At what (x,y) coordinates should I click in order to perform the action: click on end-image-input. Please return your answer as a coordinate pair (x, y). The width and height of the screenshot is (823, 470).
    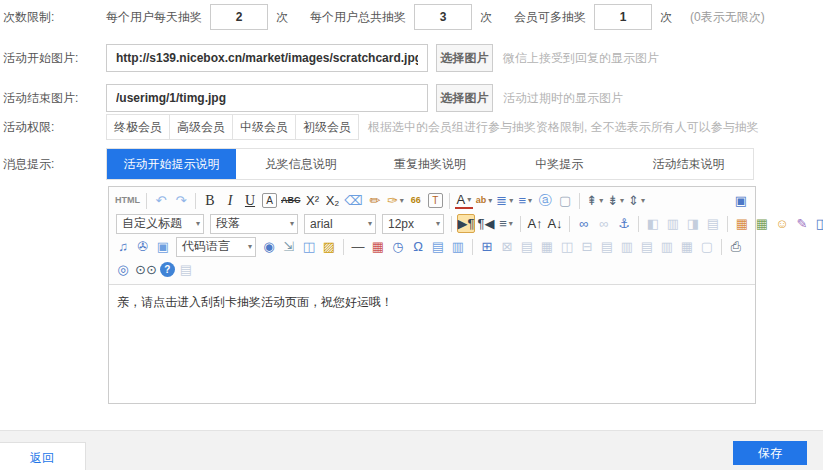
    Looking at the image, I should click on (267, 98).